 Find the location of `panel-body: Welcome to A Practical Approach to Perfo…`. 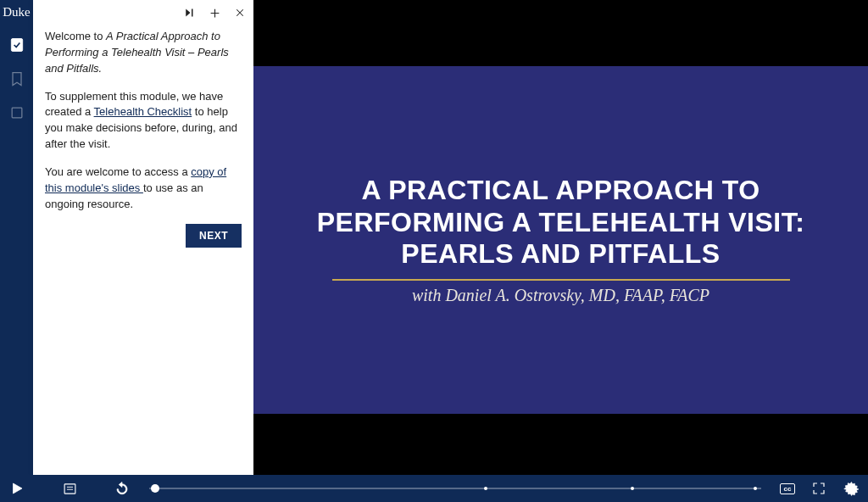

panel-body: Welcome to A Practical Approach to Perfo… is located at coordinates (143, 142).